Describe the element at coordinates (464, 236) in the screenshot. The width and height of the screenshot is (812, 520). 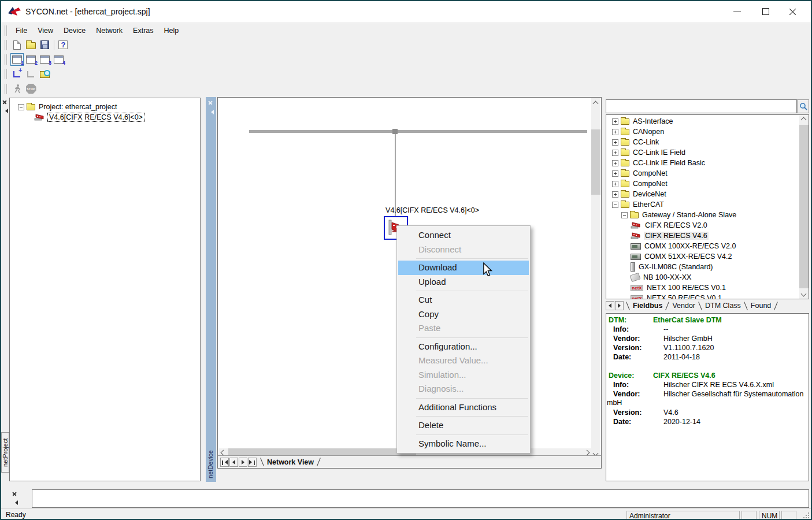
I see `context-menu-item-connect: Connect` at that location.